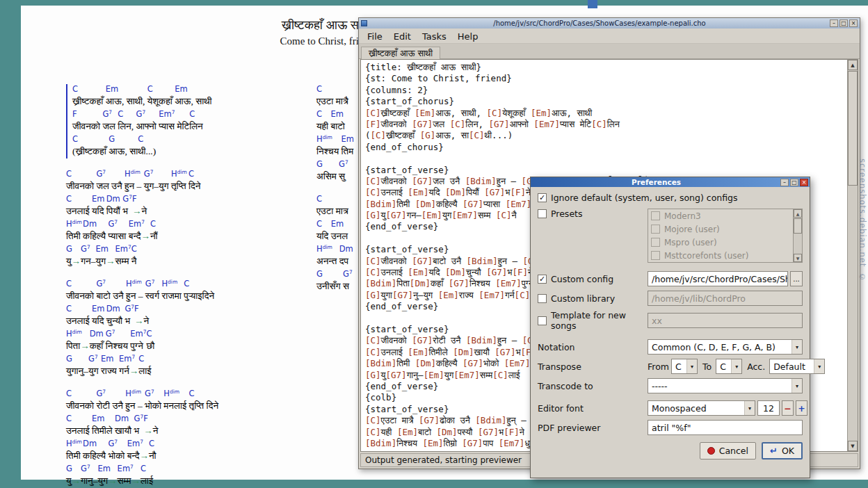 The width and height of the screenshot is (868, 488). What do you see at coordinates (129, 469) in the screenshot?
I see `chord-label: Em7` at bounding box center [129, 469].